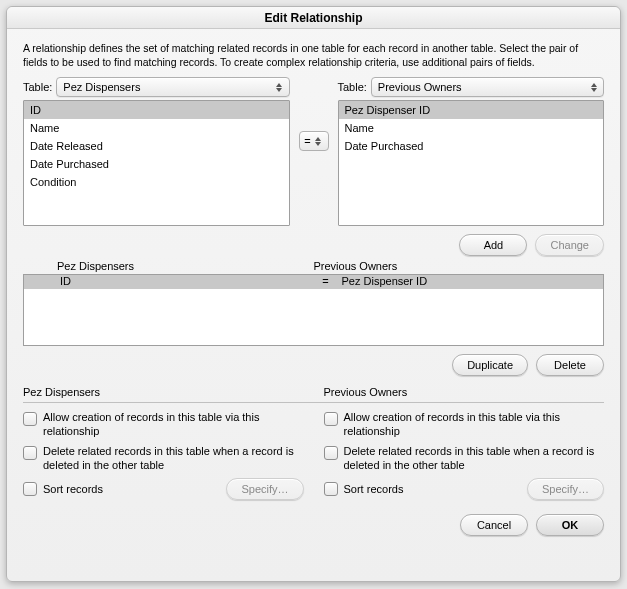 The image size is (627, 589). I want to click on pair-list: ID=Pez Dispenser ID, so click(314, 310).